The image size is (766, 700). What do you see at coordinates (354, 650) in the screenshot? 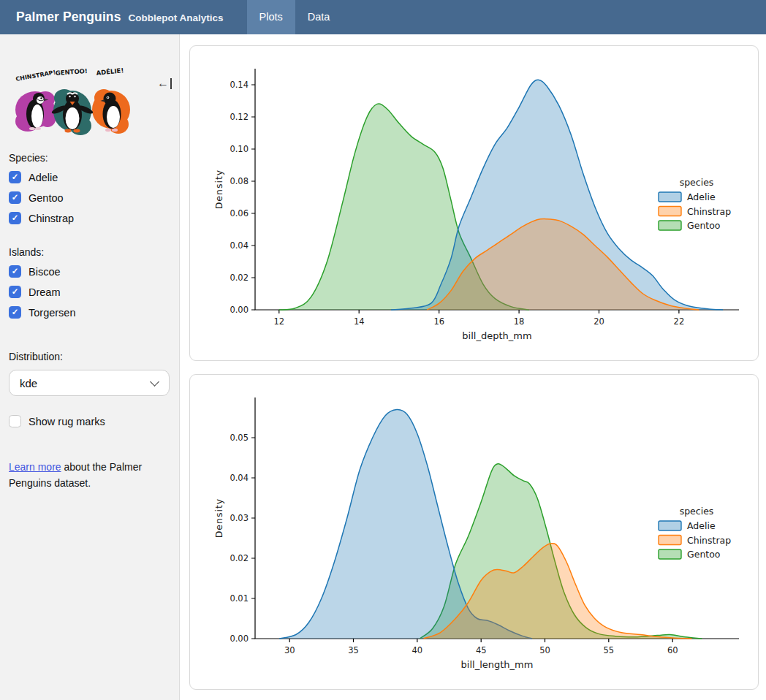
I see `svg-text: 35` at bounding box center [354, 650].